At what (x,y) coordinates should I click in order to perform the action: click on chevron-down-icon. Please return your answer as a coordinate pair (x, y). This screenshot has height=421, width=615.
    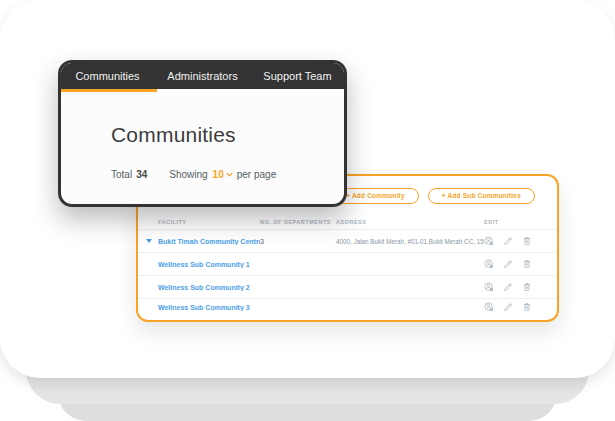
    Looking at the image, I should click on (230, 174).